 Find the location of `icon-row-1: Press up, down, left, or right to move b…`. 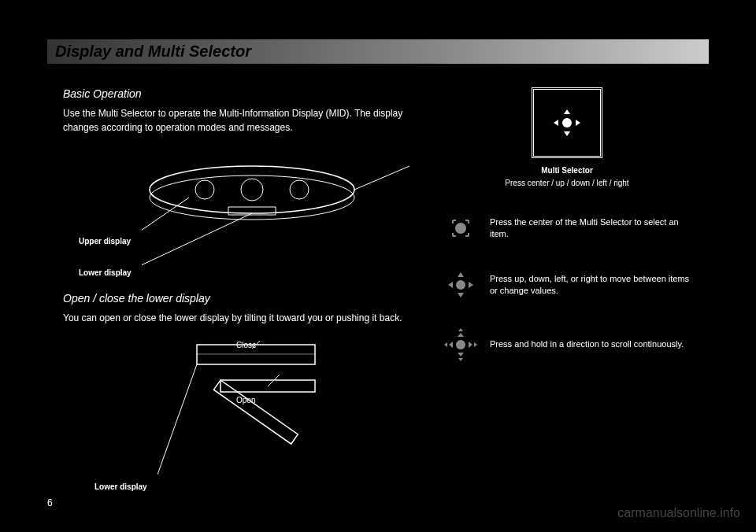

icon-row-1: Press up, down, left, or right to move b… is located at coordinates (567, 285).